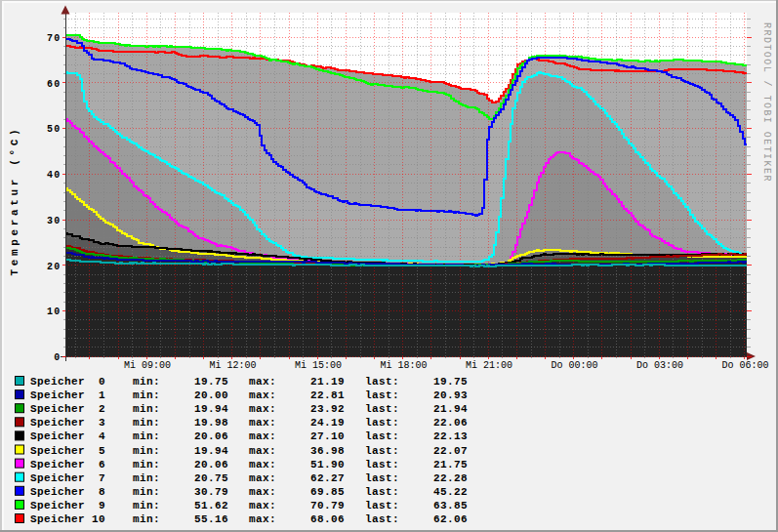 This screenshot has height=532, width=778. What do you see at coordinates (489, 365) in the screenshot?
I see `svg-text: Mi 21:00` at bounding box center [489, 365].